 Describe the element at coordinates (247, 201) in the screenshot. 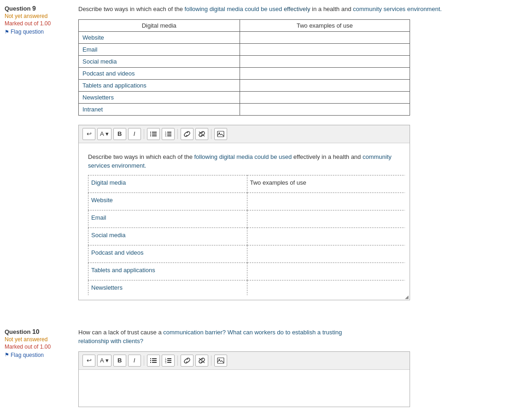

I see `dashed-table-row: Website` at that location.